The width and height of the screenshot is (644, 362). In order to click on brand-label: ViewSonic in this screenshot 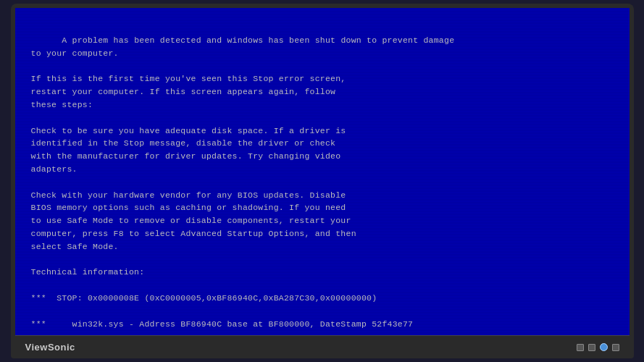, I will do `click(51, 348)`.